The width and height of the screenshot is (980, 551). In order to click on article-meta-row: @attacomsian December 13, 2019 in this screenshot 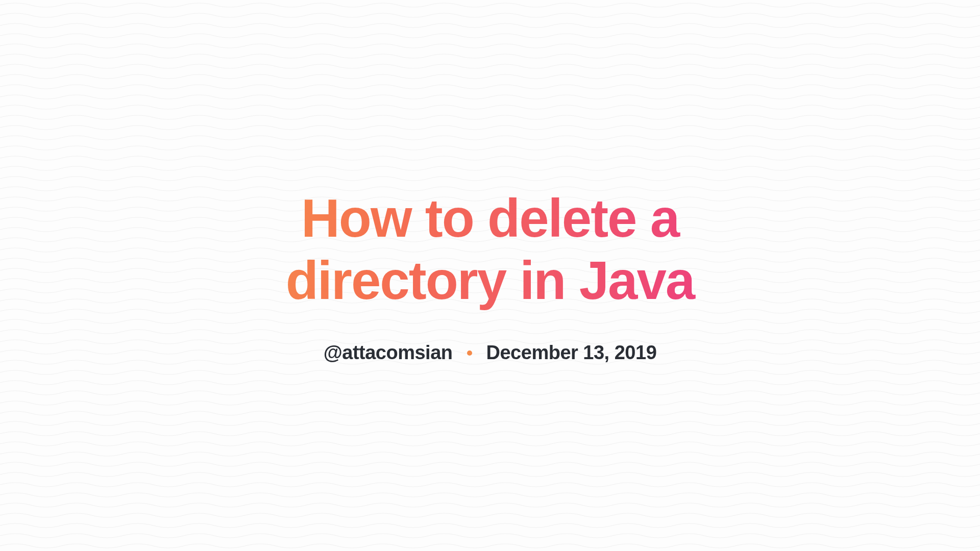, I will do `click(490, 353)`.